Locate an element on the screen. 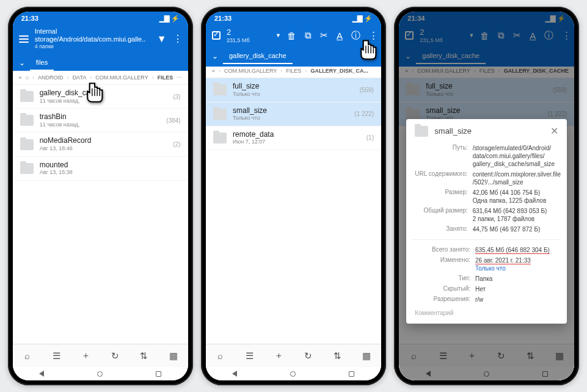 The image size is (587, 392). list-item: noMediaRecordАвг 13, 18:46 (2) is located at coordinates (100, 144).